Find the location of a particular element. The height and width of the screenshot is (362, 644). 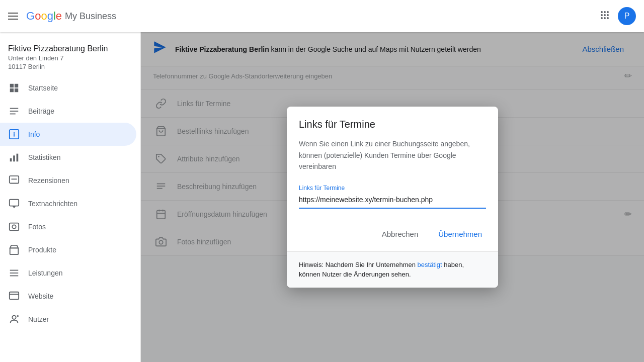

modal-actions: Abbrechen Übernehmen is located at coordinates (392, 236).